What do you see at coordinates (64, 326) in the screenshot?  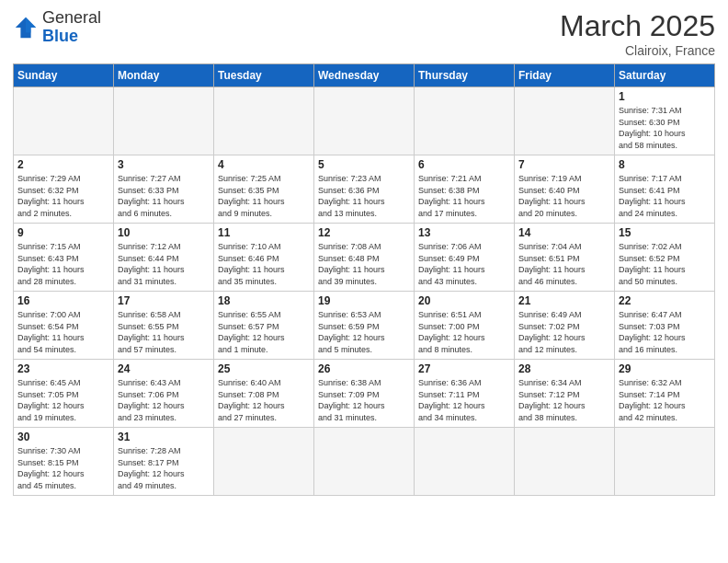 I see `calendar-cell: 16Sunrise: 7:00 AM Sunset: 6:54 PM Dayli…` at bounding box center [64, 326].